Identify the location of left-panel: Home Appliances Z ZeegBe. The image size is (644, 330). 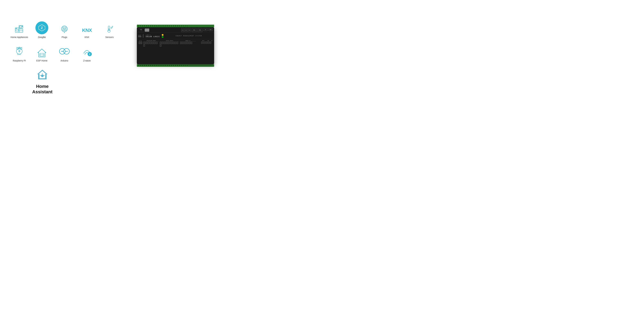
(68, 58).